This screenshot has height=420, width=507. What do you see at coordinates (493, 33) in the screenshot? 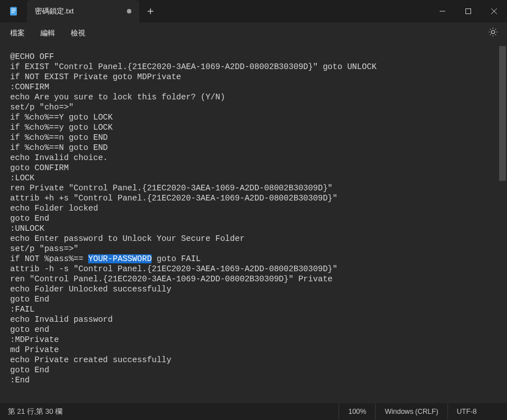
I see `settings-button` at bounding box center [493, 33].